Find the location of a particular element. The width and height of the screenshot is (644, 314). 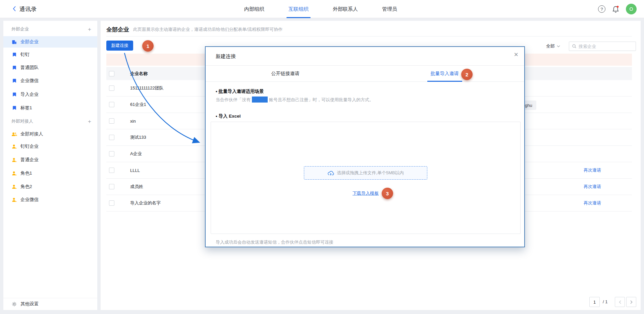

new-connection-button: 新建连接 is located at coordinates (120, 46).